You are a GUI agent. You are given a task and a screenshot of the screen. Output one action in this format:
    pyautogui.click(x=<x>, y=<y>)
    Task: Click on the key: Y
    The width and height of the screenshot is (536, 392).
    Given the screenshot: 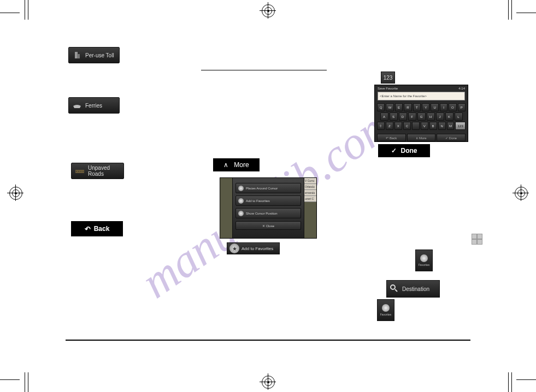 What is the action you would take?
    pyautogui.click(x=426, y=107)
    